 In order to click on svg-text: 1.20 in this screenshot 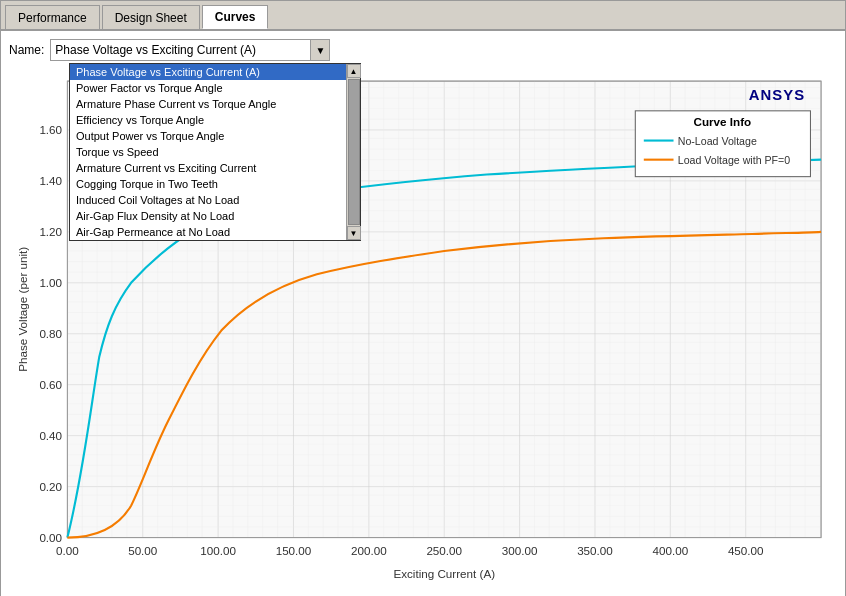, I will do `click(50, 232)`.